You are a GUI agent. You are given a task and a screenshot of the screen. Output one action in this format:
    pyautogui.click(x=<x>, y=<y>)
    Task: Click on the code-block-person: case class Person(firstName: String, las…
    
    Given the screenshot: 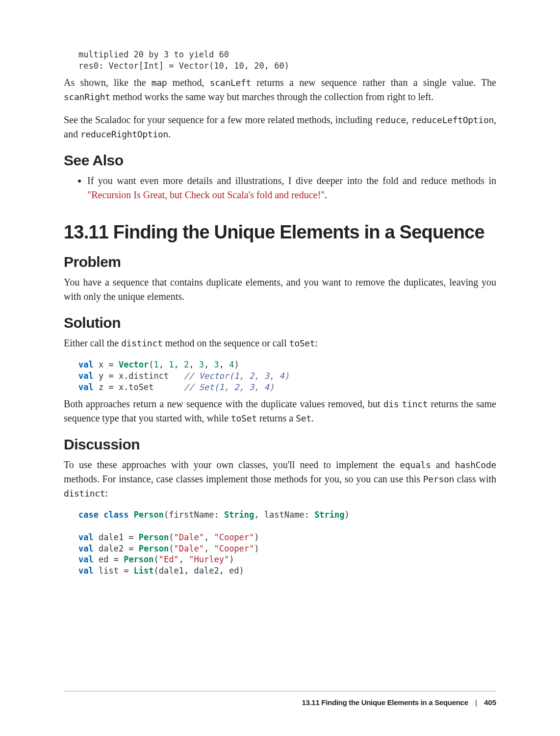 What is the action you would take?
    pyautogui.click(x=287, y=543)
    